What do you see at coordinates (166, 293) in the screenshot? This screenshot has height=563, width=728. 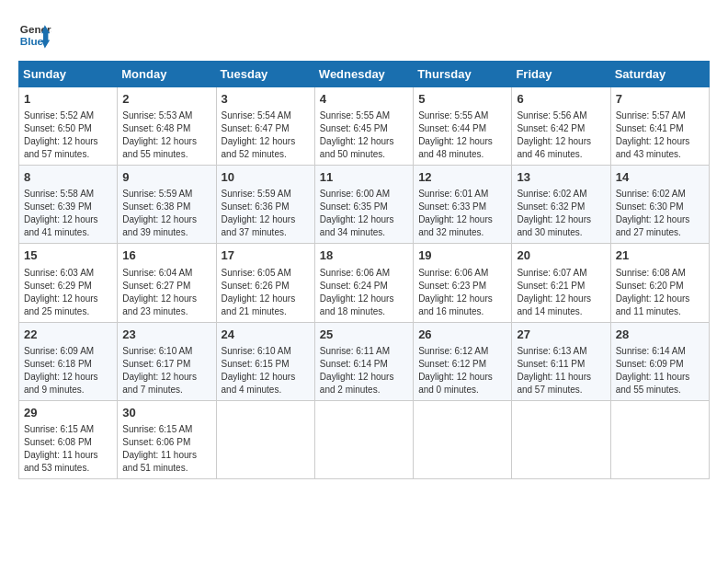 I see `day-info: Sunrise: 6:04 AM Sunset: 6:27 PM Dayligh…` at bounding box center [166, 293].